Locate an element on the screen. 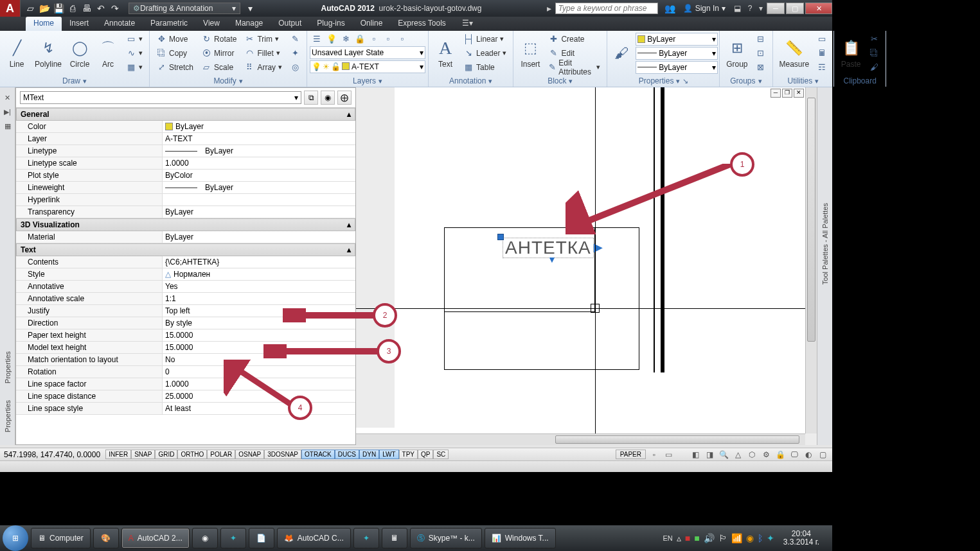 Image resolution: width=980 pixels, height=551 pixels. prop-row: Contents{\C6;АНТЕТКА} is located at coordinates (186, 262).